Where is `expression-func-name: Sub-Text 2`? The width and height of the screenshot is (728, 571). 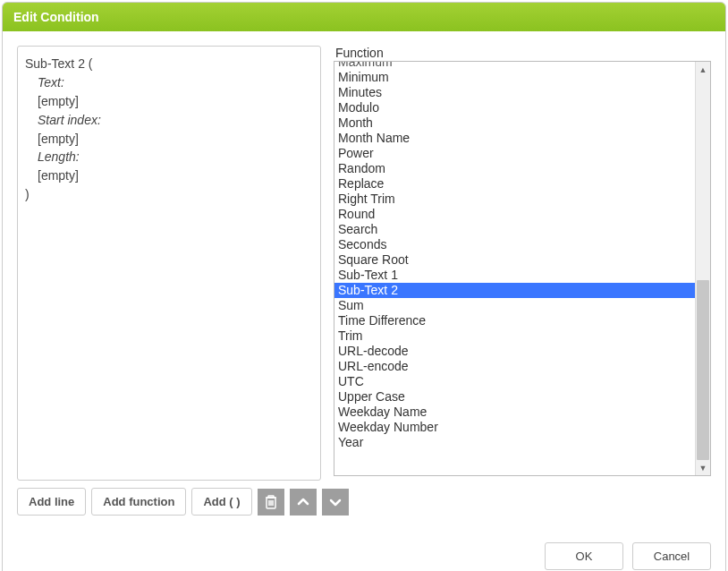 expression-func-name: Sub-Text 2 is located at coordinates (55, 64).